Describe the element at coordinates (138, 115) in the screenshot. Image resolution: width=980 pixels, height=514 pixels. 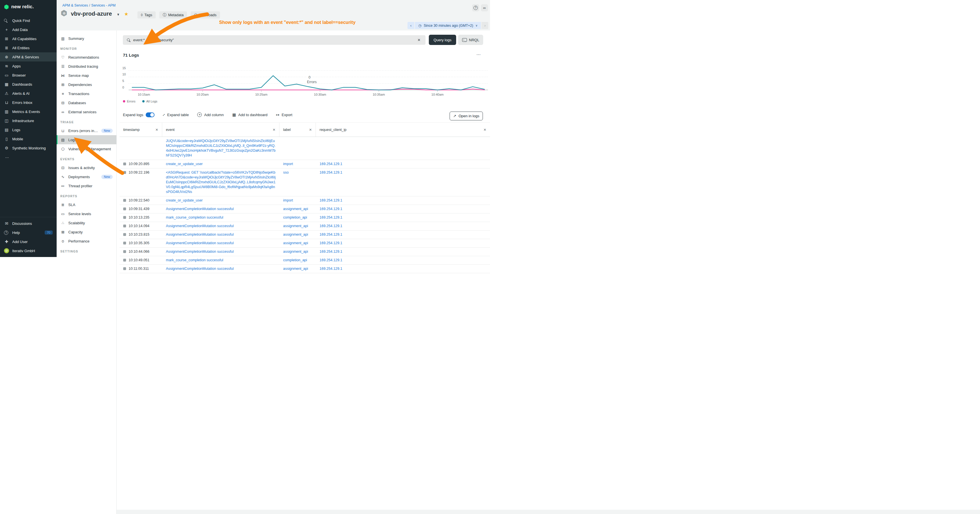
I see `expand-logs-toggle: Expand logs` at that location.